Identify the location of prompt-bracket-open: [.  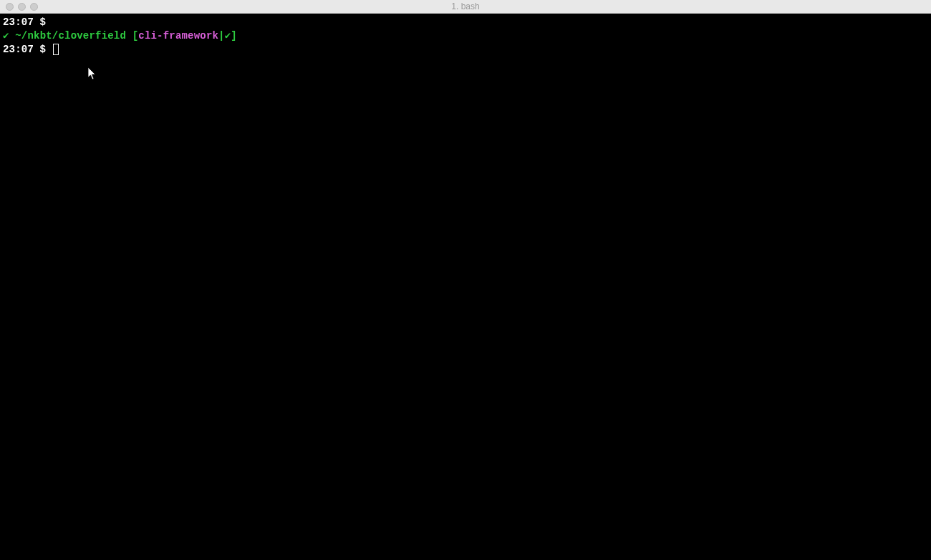
(136, 36).